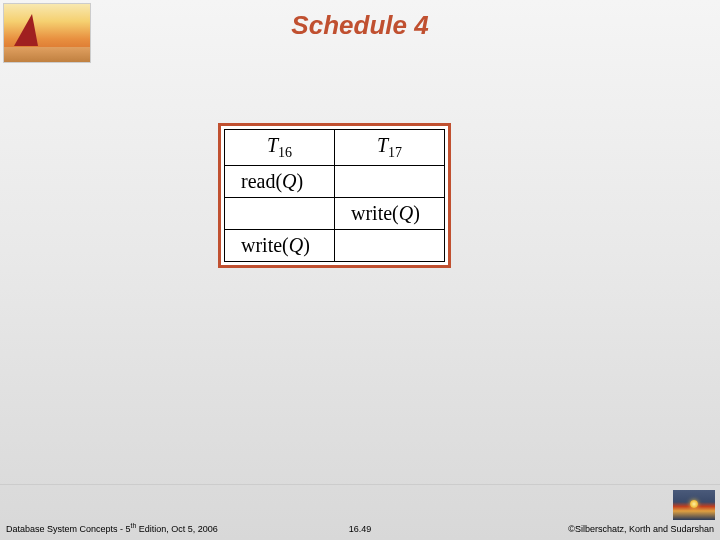 This screenshot has height=540, width=720. I want to click on cell-t16-op2, so click(280, 214).